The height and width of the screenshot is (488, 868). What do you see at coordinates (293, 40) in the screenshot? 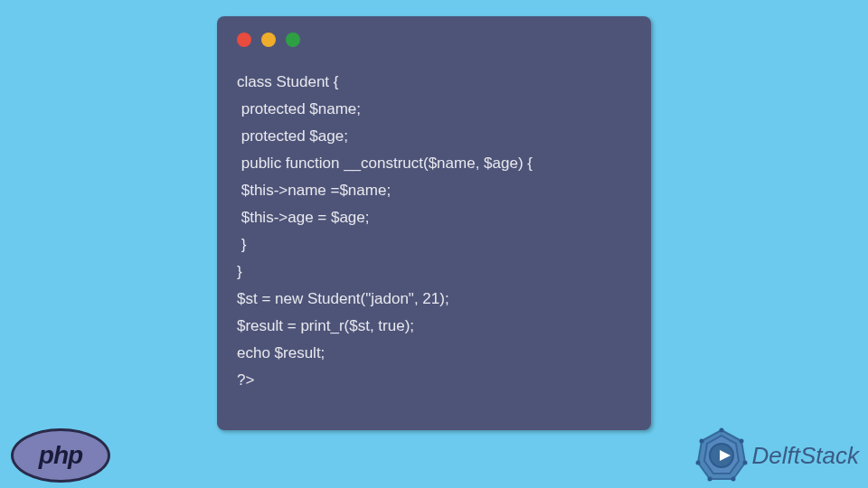
I see `maximize-icon` at bounding box center [293, 40].